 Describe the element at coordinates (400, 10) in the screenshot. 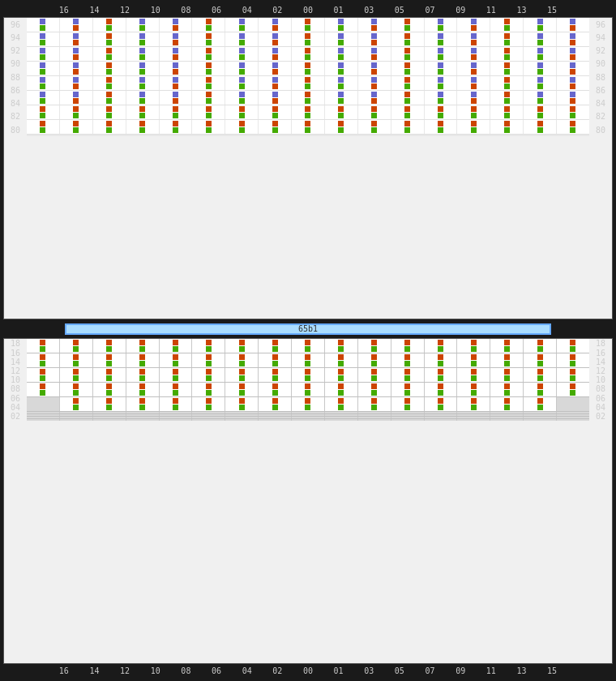

I see `col-label: 05` at that location.